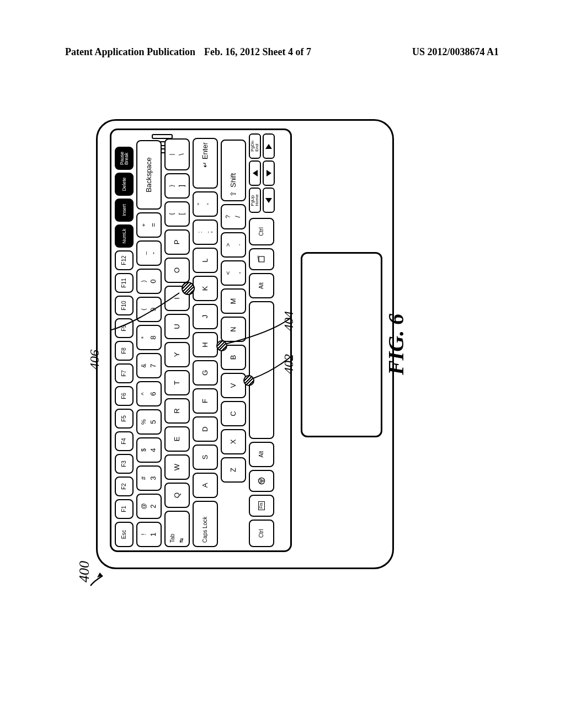  I want to click on ref-400: 400, so click(84, 571).